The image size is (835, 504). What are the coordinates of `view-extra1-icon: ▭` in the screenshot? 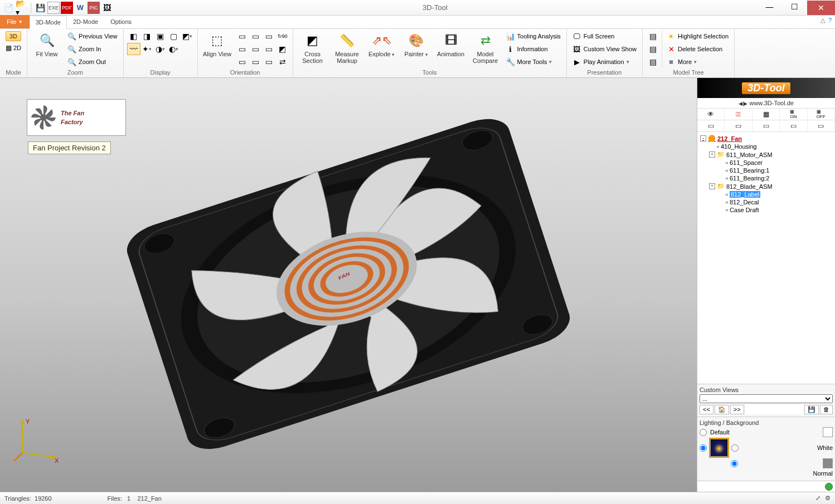 It's located at (242, 62).